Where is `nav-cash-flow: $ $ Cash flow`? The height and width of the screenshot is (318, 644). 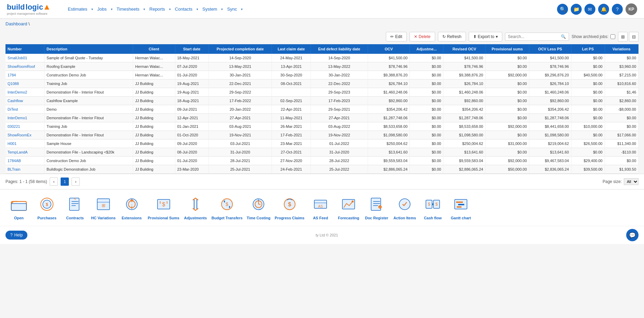
nav-cash-flow: $ $ Cash flow is located at coordinates (433, 208).